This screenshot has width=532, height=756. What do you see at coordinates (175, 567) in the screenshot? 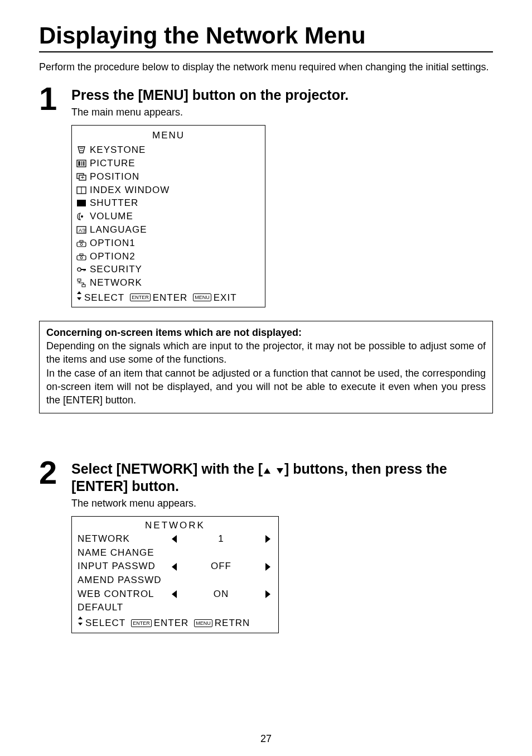
I see `osd-row-input-passwd: INPUT PASSWD OFF` at bounding box center [175, 567].